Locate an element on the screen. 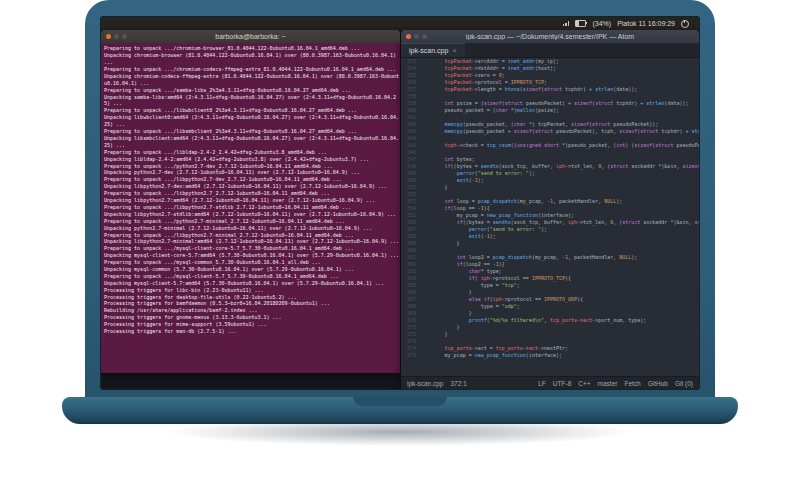 The width and height of the screenshot is (800, 477). code-text: tcpPacket->dstAddr = inet_addr(host); is located at coordinates (488, 68).